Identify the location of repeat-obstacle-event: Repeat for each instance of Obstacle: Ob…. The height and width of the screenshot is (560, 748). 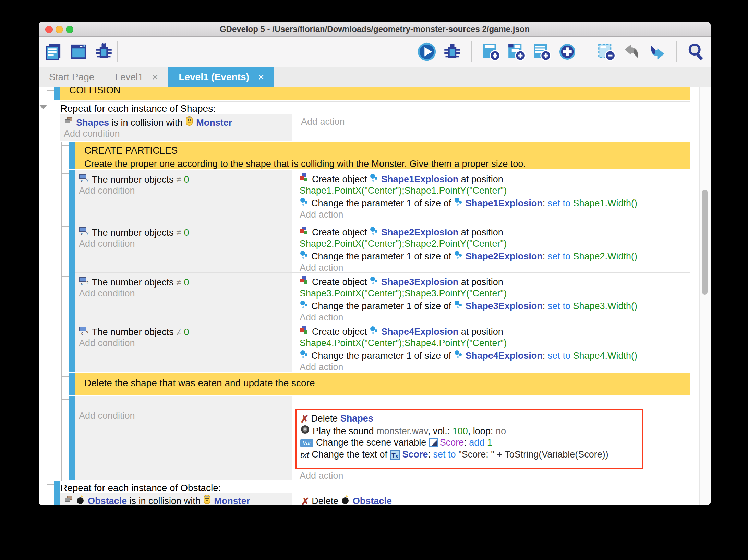
(375, 493).